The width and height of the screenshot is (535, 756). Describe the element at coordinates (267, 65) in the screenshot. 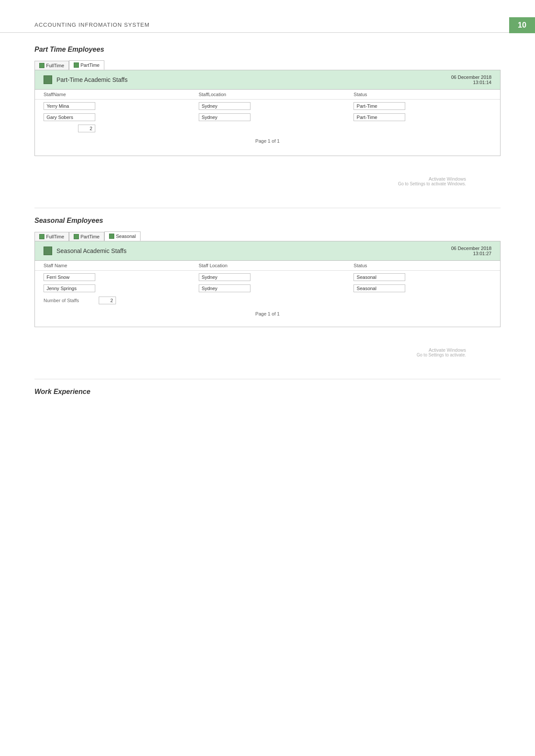

I see `parttime-tabs: FullTime PartTime` at that location.